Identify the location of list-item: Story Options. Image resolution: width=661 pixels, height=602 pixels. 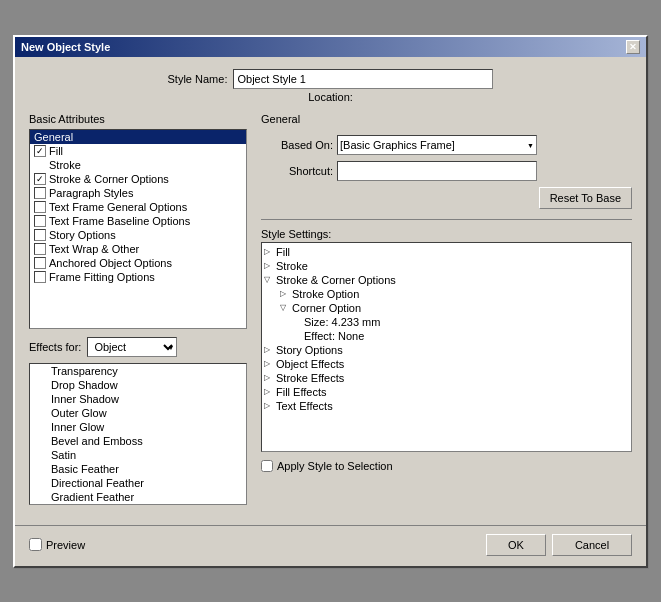
(138, 235).